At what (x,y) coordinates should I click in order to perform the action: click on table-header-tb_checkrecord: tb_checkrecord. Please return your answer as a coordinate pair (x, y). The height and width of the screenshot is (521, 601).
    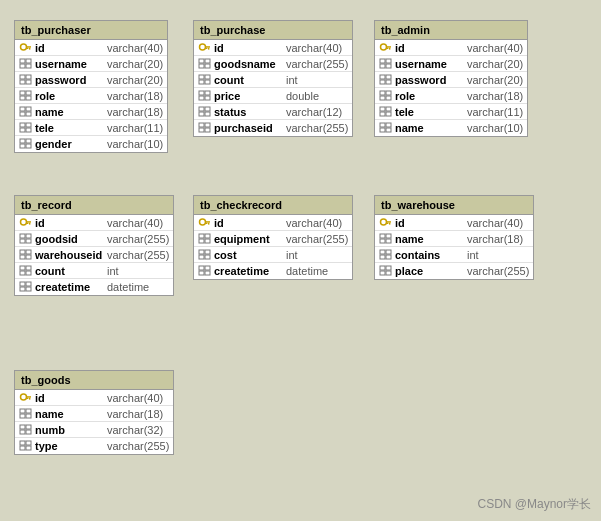
    Looking at the image, I should click on (273, 206).